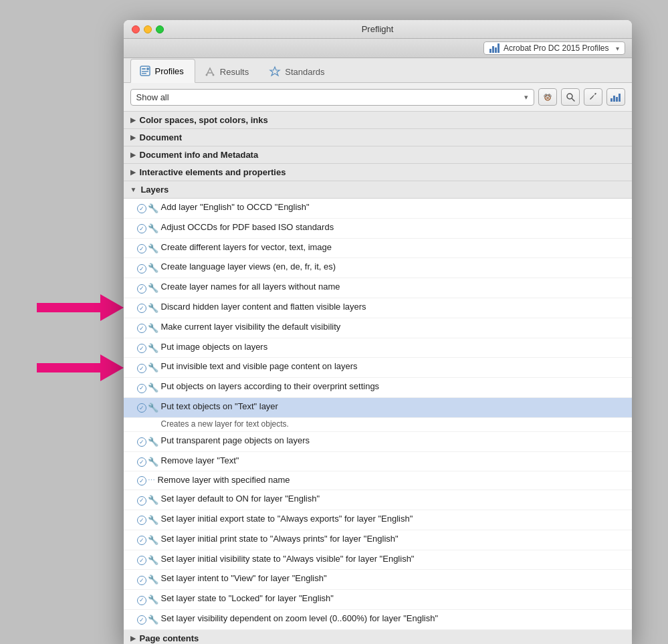 The image size is (668, 644). Describe the element at coordinates (227, 71) in the screenshot. I see `tab-results: Results` at that location.